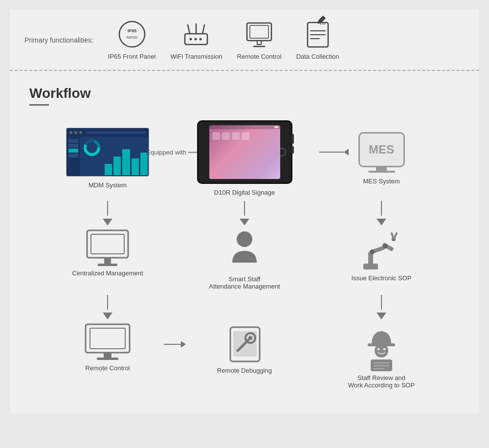 The image size is (489, 448). I want to click on electronic-sop-label: Issue Electronic SOP, so click(381, 278).